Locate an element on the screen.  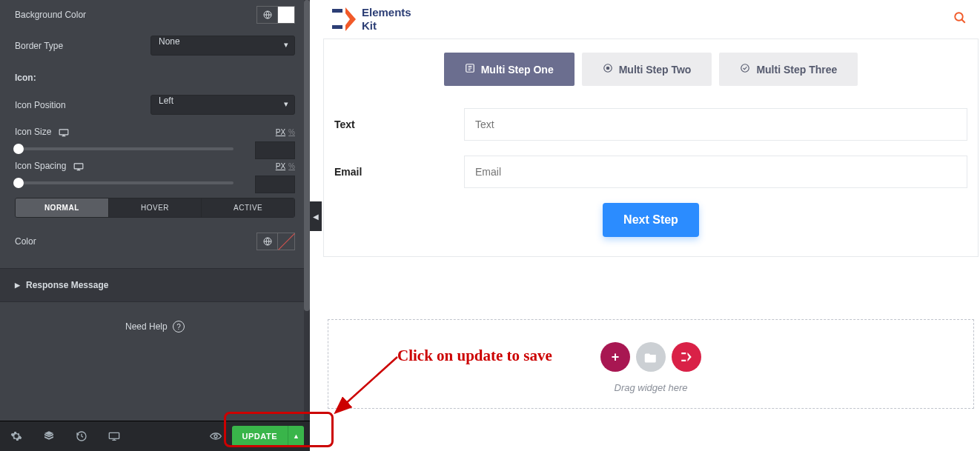
email-label: Email is located at coordinates (399, 172).